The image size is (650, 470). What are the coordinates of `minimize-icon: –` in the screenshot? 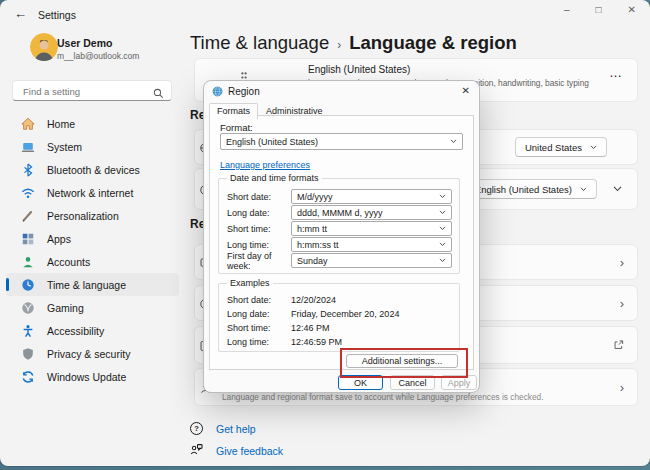 It's located at (567, 10).